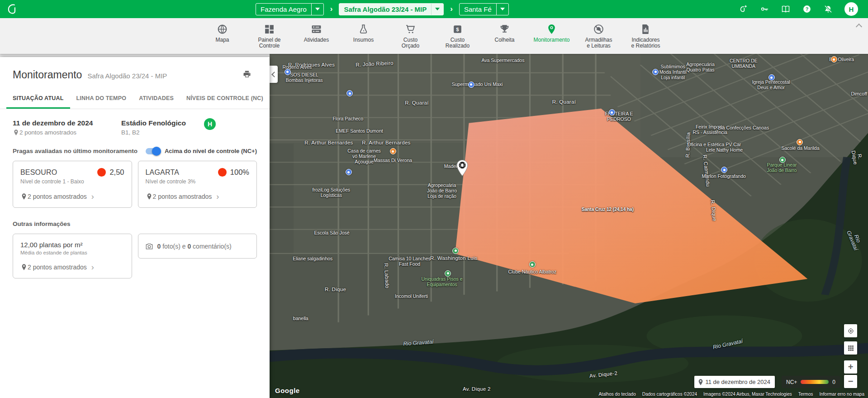  Describe the element at coordinates (792, 382) in the screenshot. I see `nc-legend-label: NC+` at that location.